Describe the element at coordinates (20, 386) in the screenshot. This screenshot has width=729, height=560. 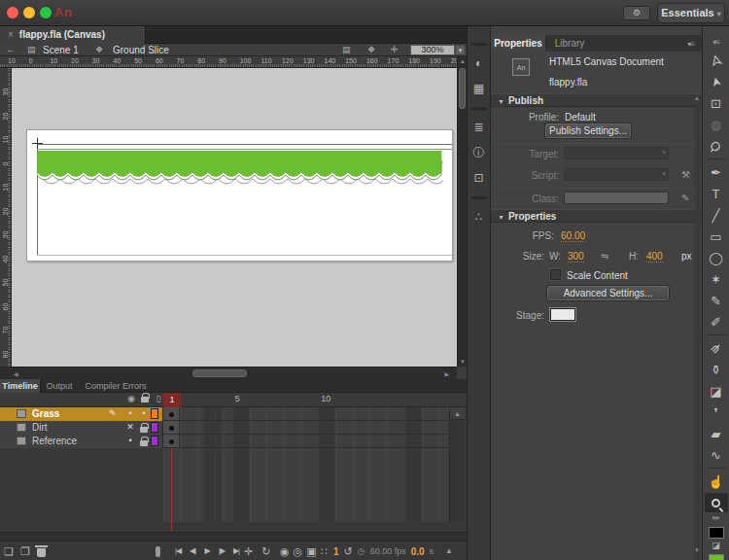
I see `tab-timeline: Timeline` at that location.